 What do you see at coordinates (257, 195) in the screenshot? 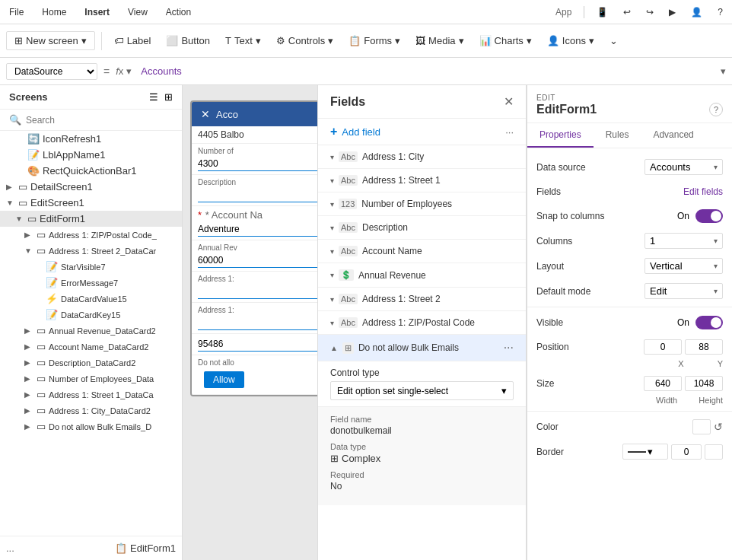
I see `description-input` at bounding box center [257, 195].